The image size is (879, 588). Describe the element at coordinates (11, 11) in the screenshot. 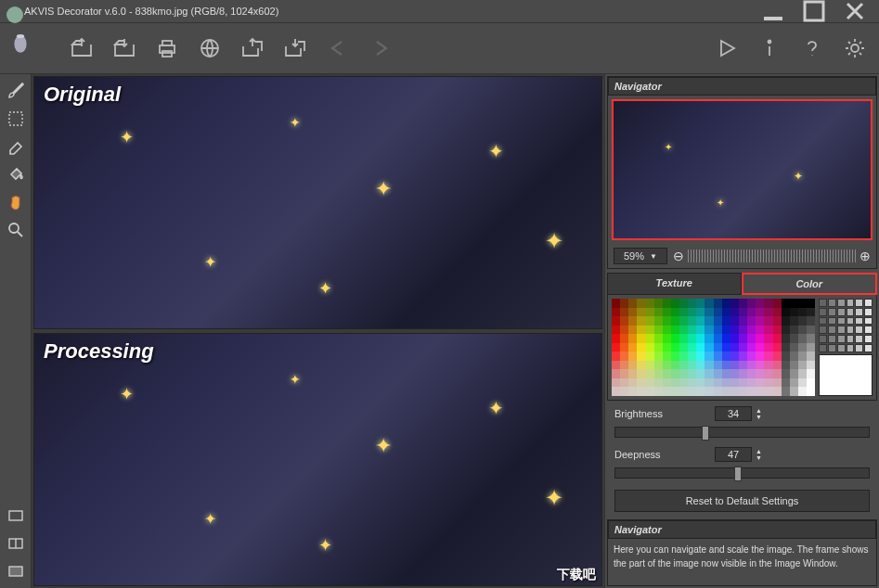

I see `app-logo-icon` at that location.